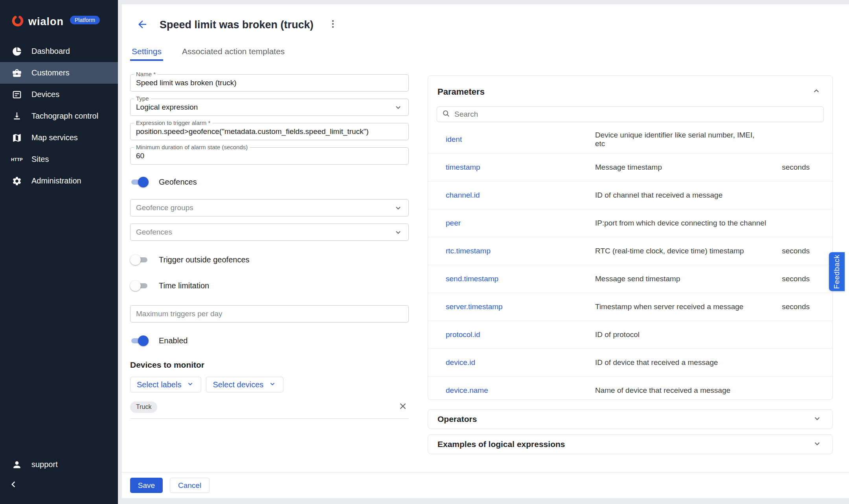 The height and width of the screenshot is (504, 849). I want to click on collapse-sidebar-button, so click(13, 485).